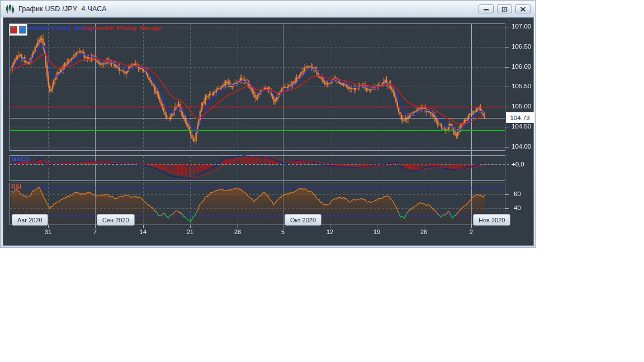 The height and width of the screenshot is (362, 644). I want to click on legend-red-swatch, so click(13, 30).